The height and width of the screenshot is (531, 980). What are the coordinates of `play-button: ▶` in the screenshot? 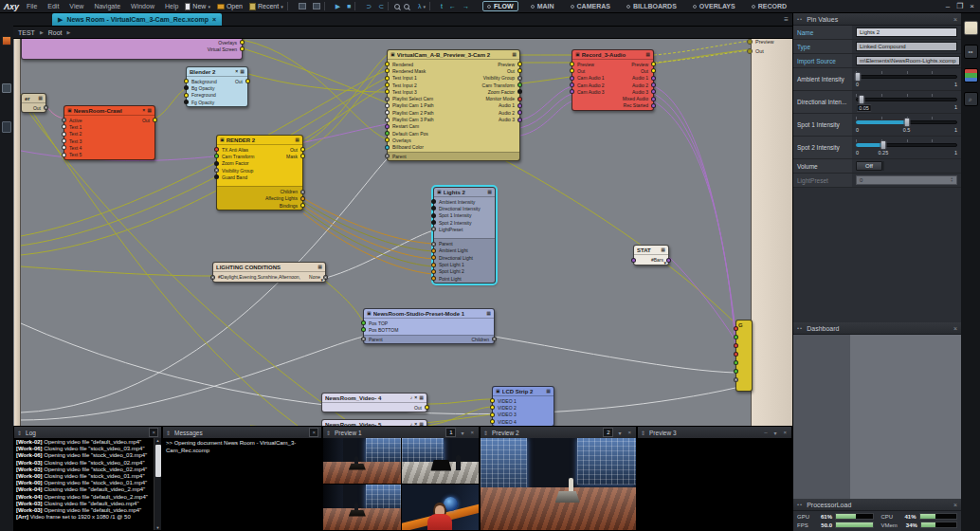 It's located at (337, 7).